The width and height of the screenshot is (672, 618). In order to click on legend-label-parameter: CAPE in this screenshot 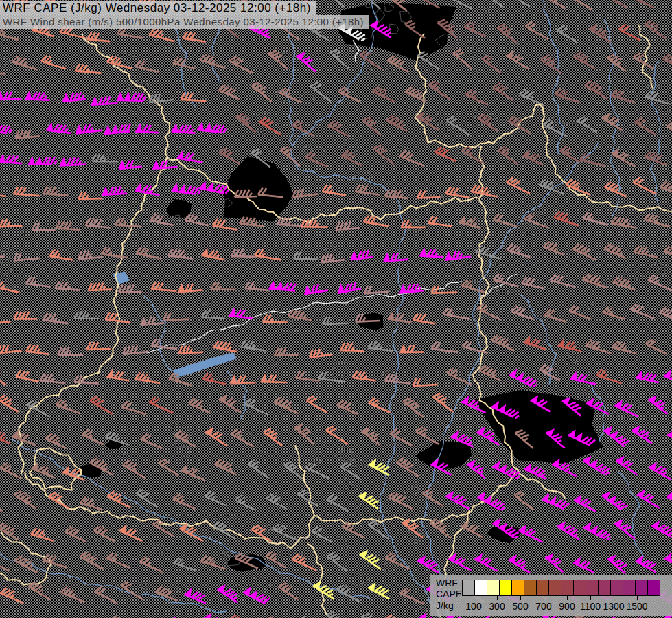, I will do `click(449, 594)`.